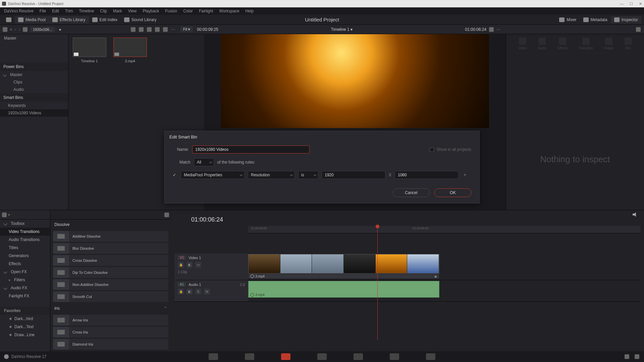  What do you see at coordinates (207, 292) in the screenshot?
I see `mute-button: M` at bounding box center [207, 292].